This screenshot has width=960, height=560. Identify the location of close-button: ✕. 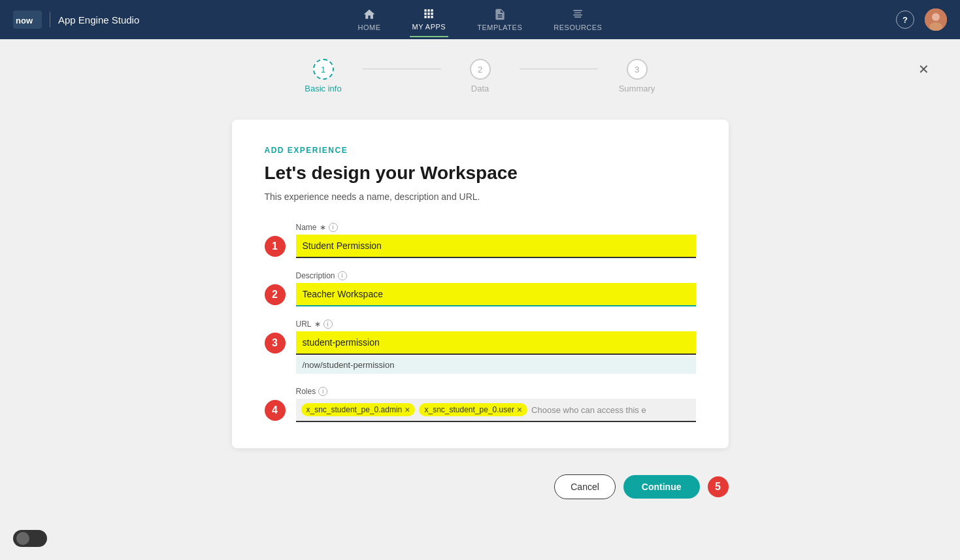
(923, 69).